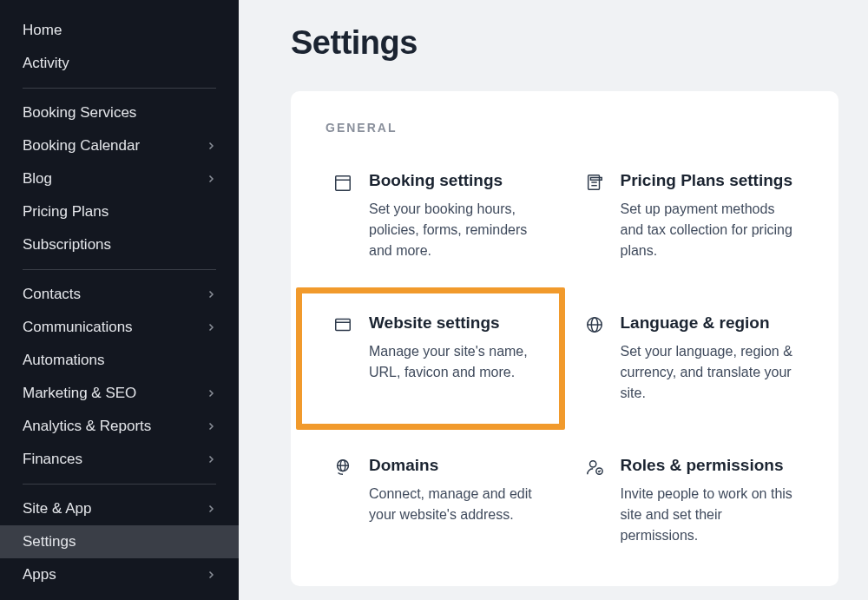 This screenshot has width=868, height=600. I want to click on card-description: Set up payment methods and tax collectio…, so click(709, 230).